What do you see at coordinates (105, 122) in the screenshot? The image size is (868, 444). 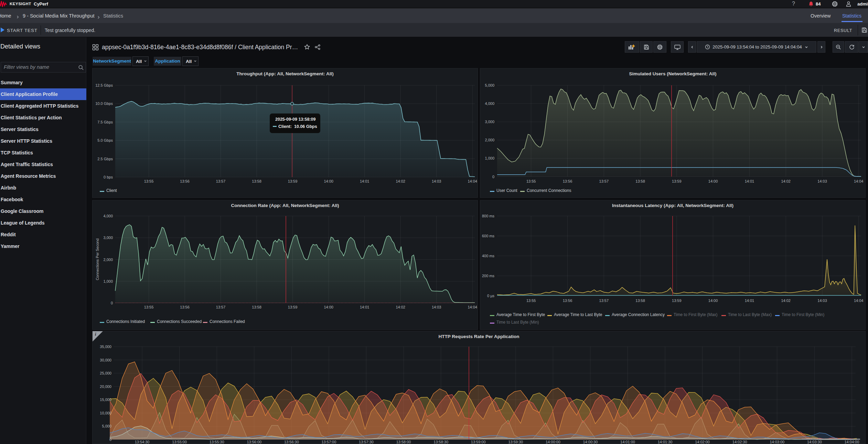 I see `svg-text: 7.5 Gbps` at bounding box center [105, 122].